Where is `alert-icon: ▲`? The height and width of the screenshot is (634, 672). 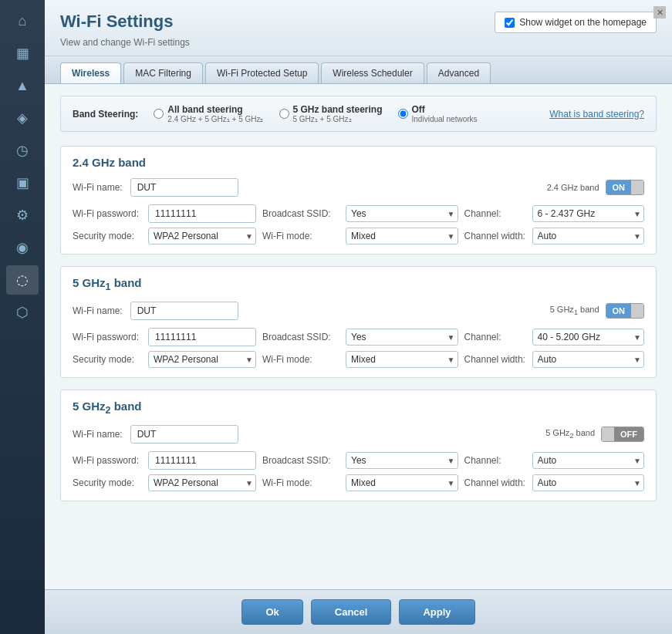
alert-icon: ▲ is located at coordinates (22, 86).